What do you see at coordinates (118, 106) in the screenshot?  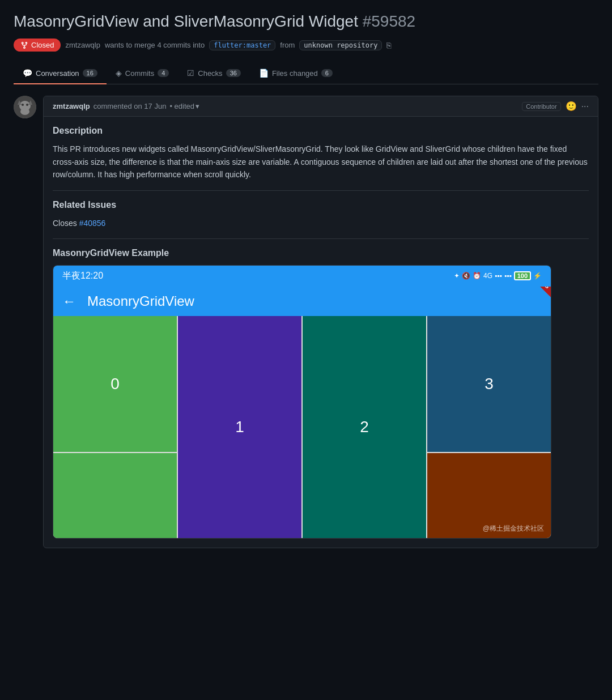 I see `comment-action: commented on` at bounding box center [118, 106].